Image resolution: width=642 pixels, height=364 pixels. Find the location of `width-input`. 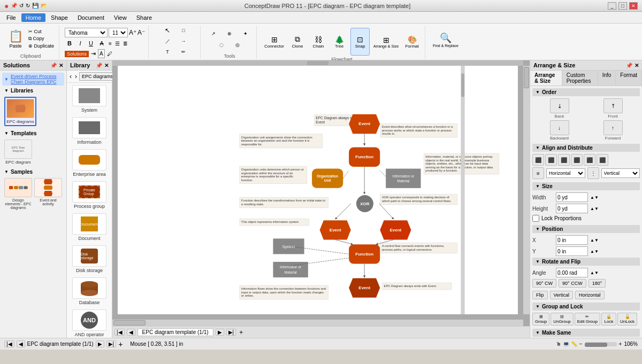

width-input is located at coordinates (572, 197).